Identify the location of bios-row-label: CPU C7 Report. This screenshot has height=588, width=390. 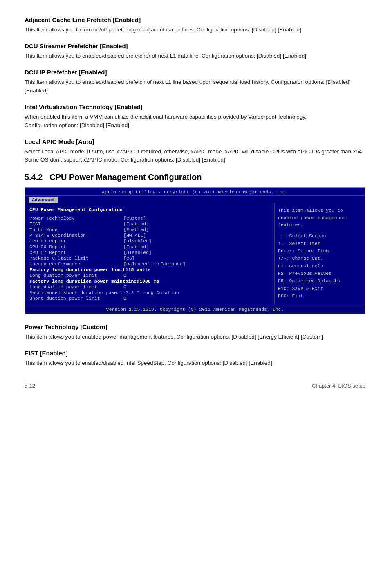
(76, 253).